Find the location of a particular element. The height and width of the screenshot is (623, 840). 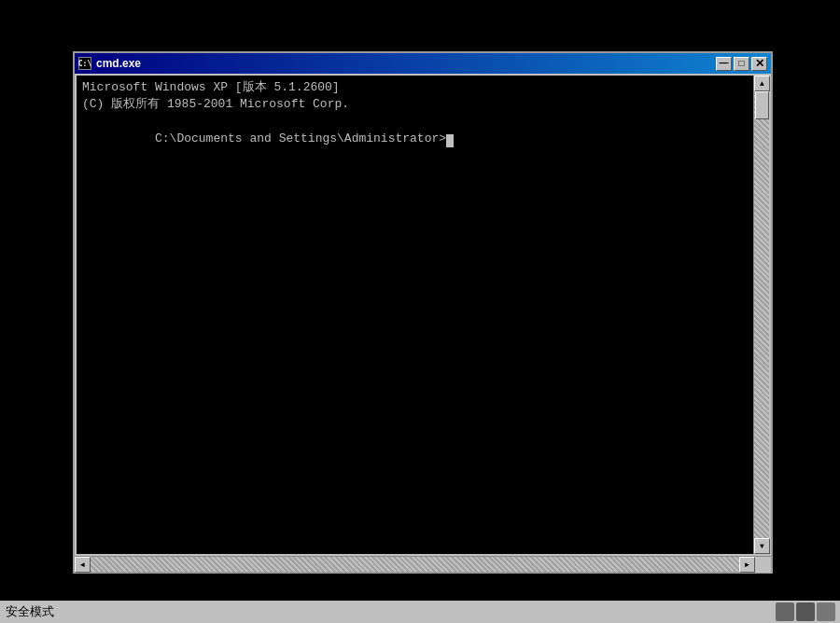

console-line-2: (C) 版权所有 1985-2001 Microsoft Corp. is located at coordinates (414, 104).